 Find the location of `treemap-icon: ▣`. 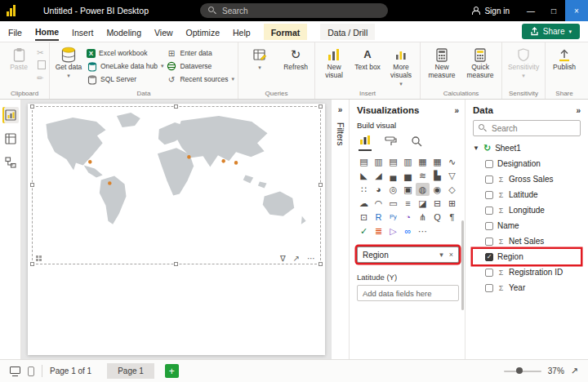

treemap-icon: ▣ is located at coordinates (408, 189).